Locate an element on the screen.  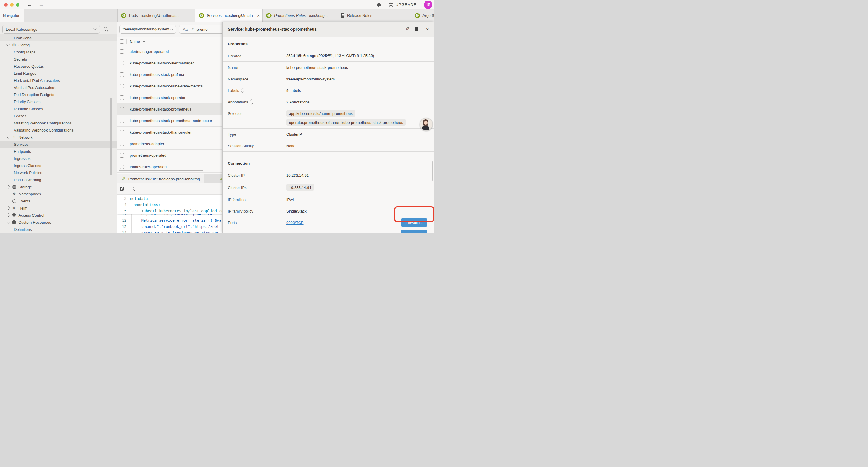
name-column-header: Name is located at coordinates (135, 42).